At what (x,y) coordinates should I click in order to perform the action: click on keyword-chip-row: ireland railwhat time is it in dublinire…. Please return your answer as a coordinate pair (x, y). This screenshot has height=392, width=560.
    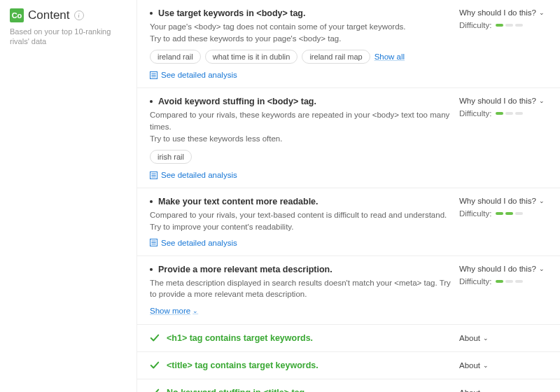
    Looking at the image, I should click on (300, 57).